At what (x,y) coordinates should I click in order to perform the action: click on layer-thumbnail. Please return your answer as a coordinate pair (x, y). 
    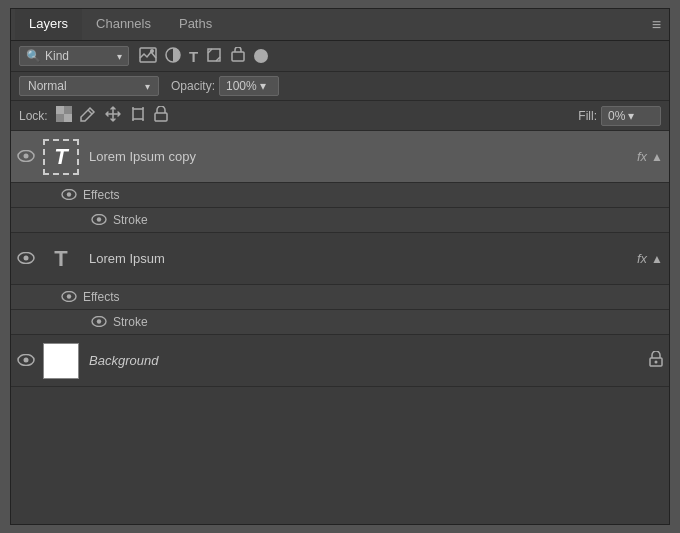
    Looking at the image, I should click on (61, 361).